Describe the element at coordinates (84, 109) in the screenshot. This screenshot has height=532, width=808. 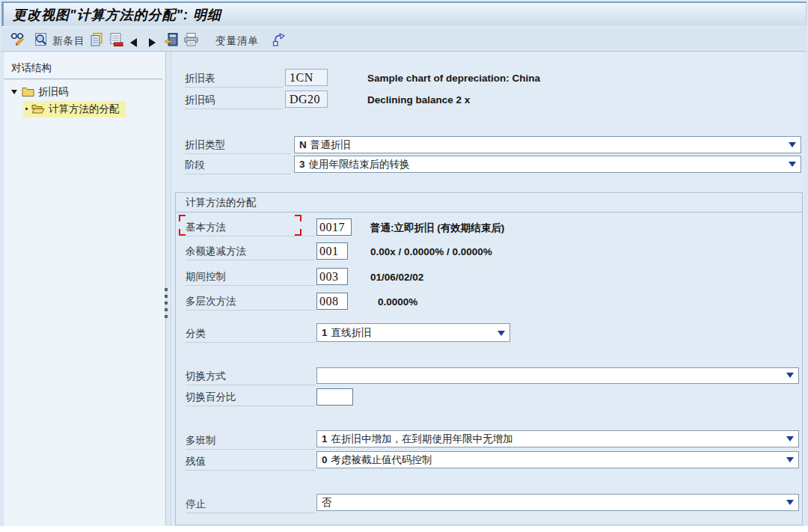
I see `tree-item-label: 计算方法的分配` at that location.